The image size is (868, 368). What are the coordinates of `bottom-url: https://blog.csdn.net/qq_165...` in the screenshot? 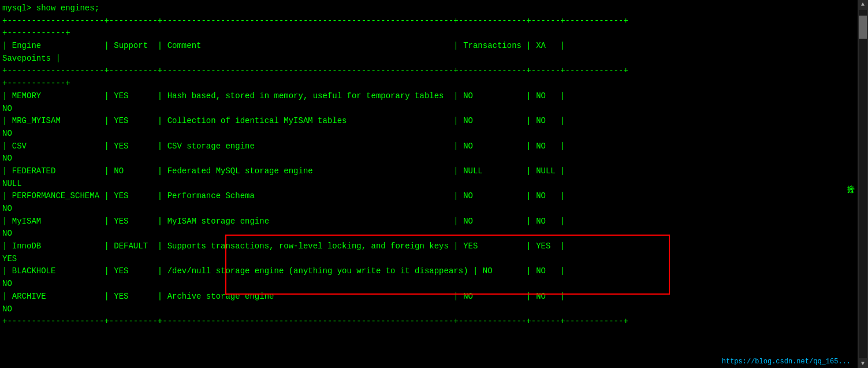 It's located at (787, 362).